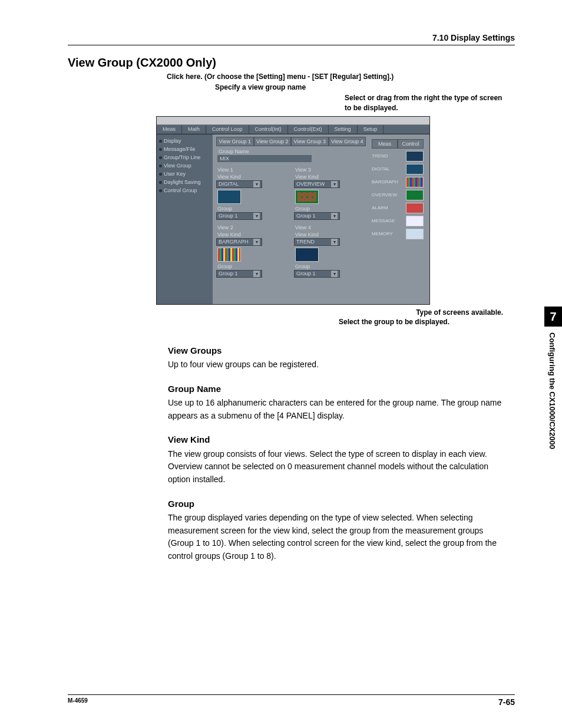 Image resolution: width=562 pixels, height=728 pixels. Describe the element at coordinates (317, 184) in the screenshot. I see `view3-kind-select: OVERVIEW ▾` at that location.